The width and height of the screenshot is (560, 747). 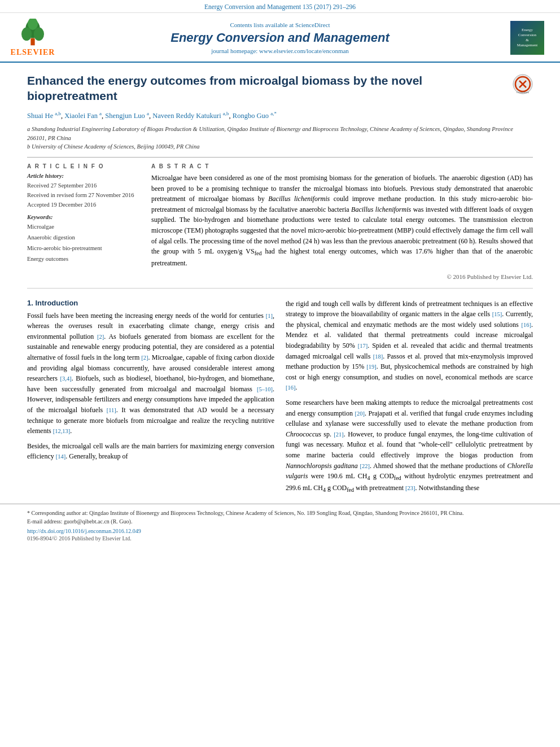 I want to click on right-para2: Some researchers have been making attemp…, so click(x=409, y=446).